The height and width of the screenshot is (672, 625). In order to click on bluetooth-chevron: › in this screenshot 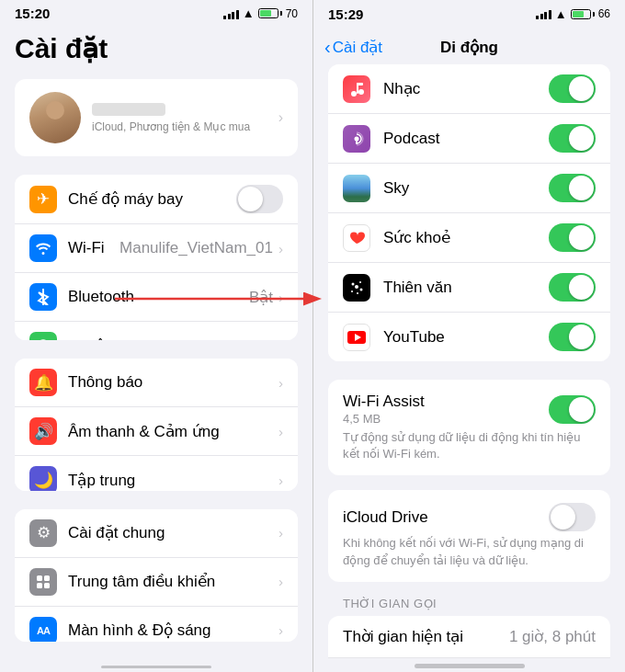, I will do `click(281, 298)`.